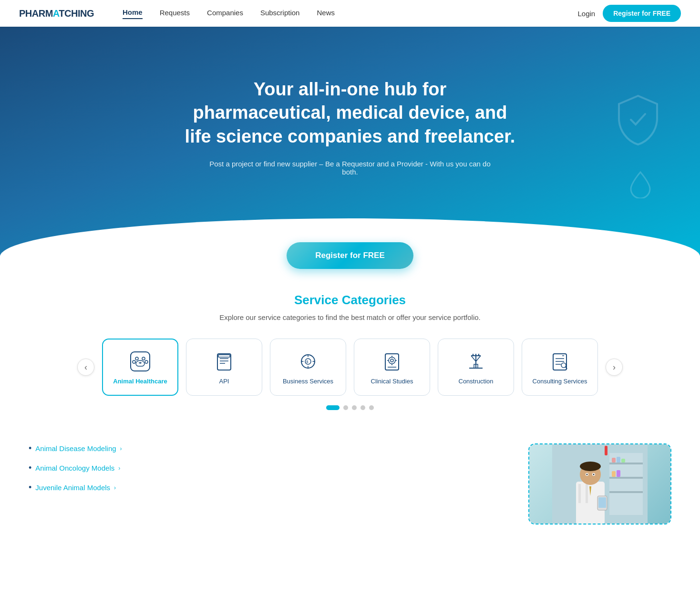 The width and height of the screenshot is (700, 607). I want to click on featured-image-card, so click(600, 484).